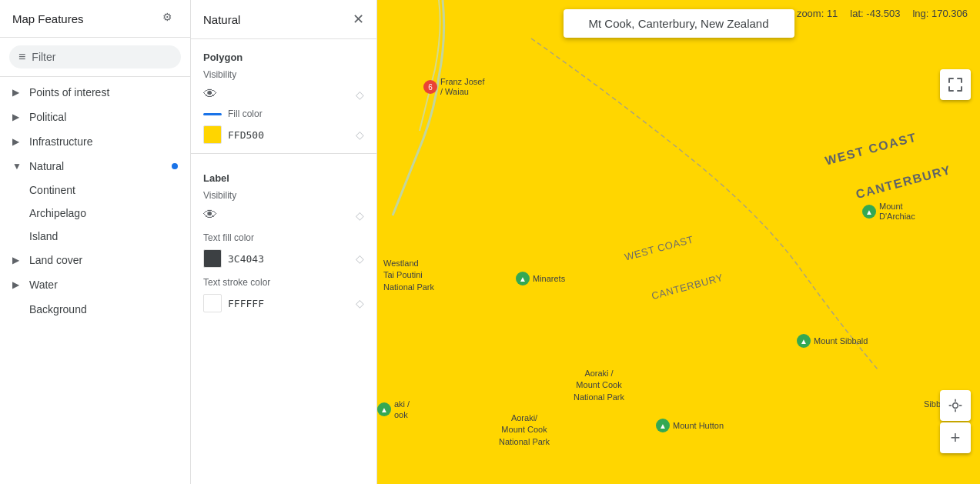 This screenshot has height=484, width=980. What do you see at coordinates (245, 114) in the screenshot?
I see `fill-color-label: Fill color` at bounding box center [245, 114].